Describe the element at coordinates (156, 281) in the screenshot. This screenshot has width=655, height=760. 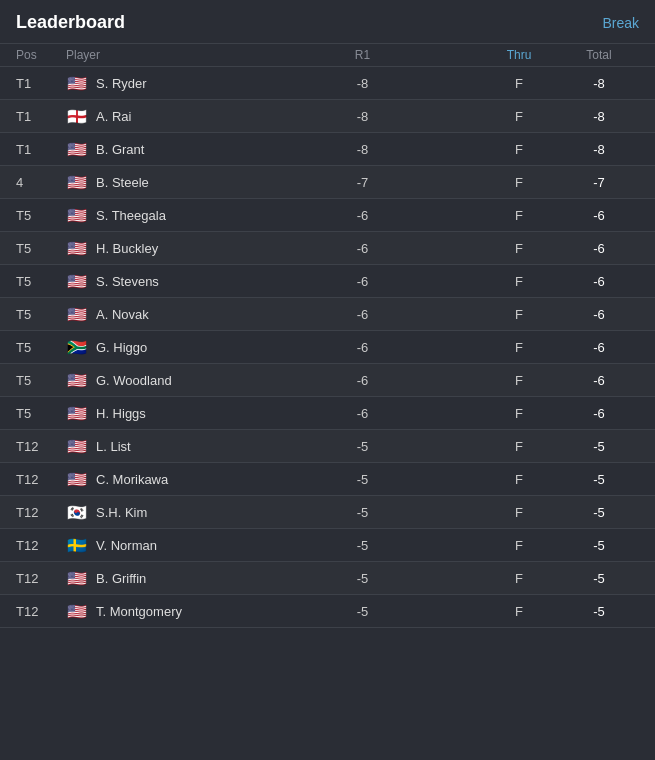
I see `row-player: 🇺🇸 S. Stevens` at that location.